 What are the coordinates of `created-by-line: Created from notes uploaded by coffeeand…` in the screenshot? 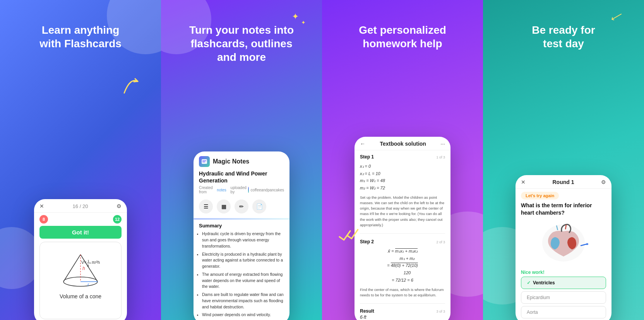 It's located at (242, 191).